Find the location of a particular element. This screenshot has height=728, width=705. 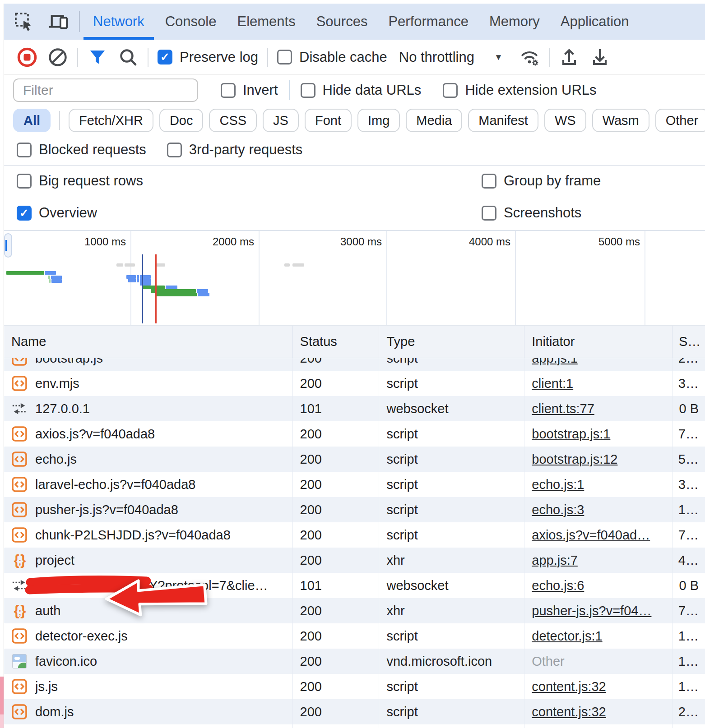

pill-css: CSS is located at coordinates (233, 120).